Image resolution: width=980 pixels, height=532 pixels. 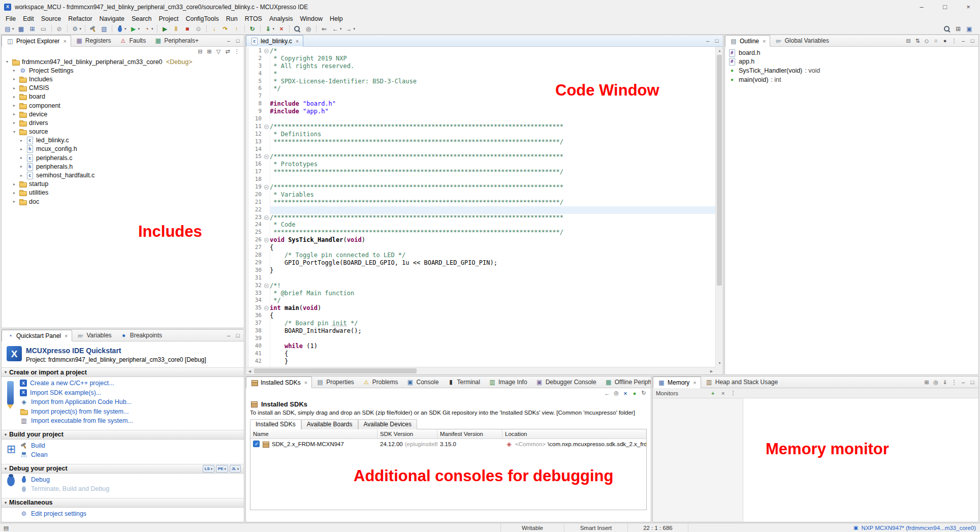 I want to click on horizontal-scroll-thumb, so click(x=335, y=371).